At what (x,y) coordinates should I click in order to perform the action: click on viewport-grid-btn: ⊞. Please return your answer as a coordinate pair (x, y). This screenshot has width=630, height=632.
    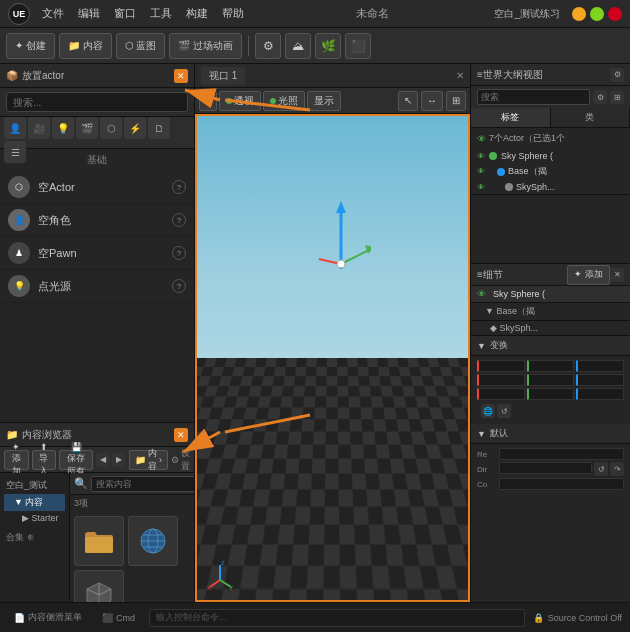
    Looking at the image, I should click on (456, 101).